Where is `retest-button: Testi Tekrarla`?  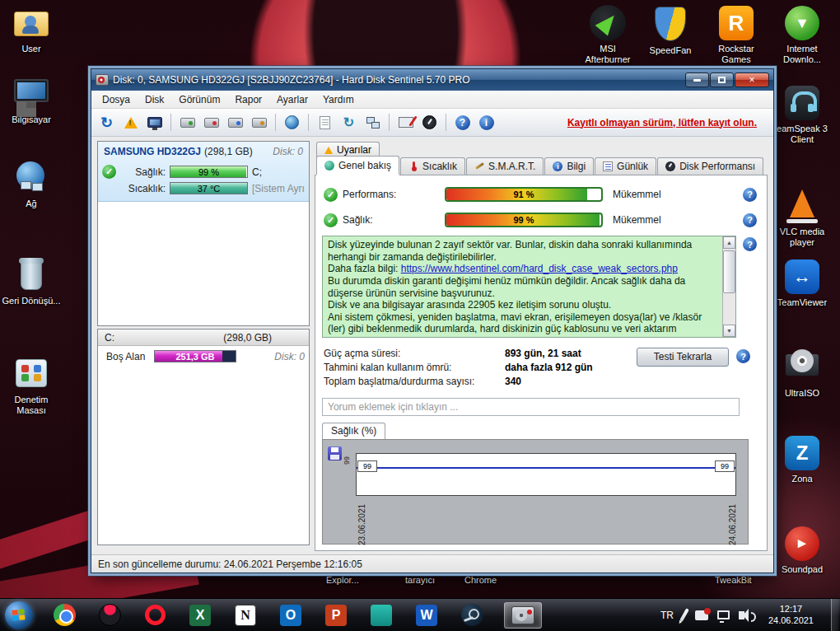 retest-button: Testi Tekrarla is located at coordinates (683, 358).